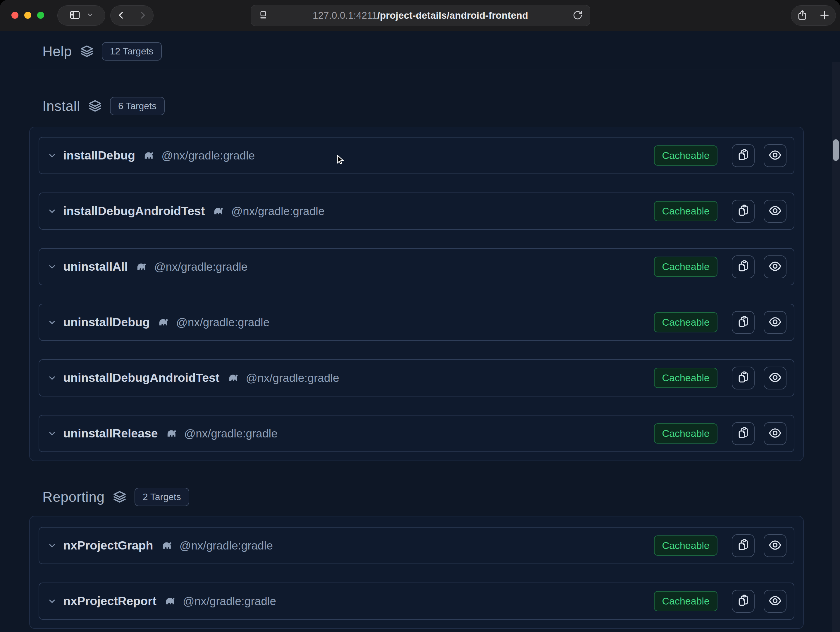 The height and width of the screenshot is (632, 840). What do you see at coordinates (106, 322) in the screenshot?
I see `target-name: uninstallDebug` at bounding box center [106, 322].